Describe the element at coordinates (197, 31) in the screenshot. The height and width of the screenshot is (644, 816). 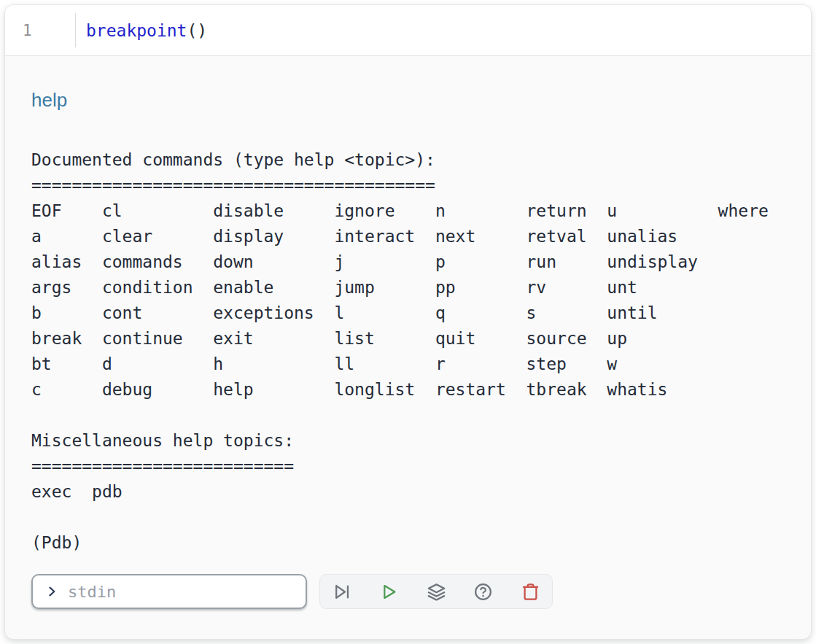
I see `code-token-punctuation: ()` at that location.